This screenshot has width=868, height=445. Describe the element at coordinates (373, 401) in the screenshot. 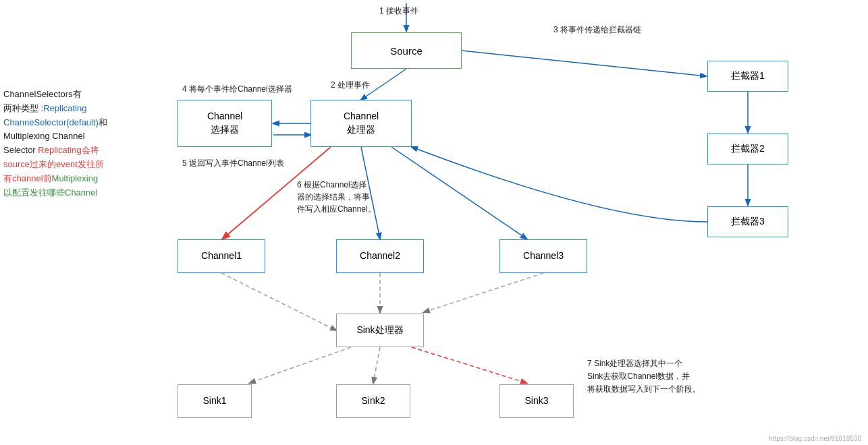

I see `sink2-label: Sink2` at that location.